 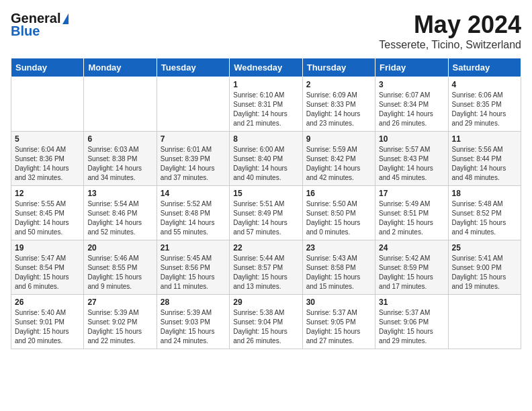 I want to click on day-number: 22, so click(x=266, y=248).